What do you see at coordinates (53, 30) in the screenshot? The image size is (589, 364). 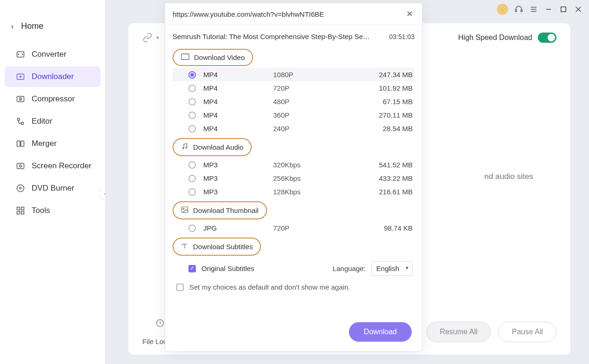 I see `home-nav: ‹ Home` at bounding box center [53, 30].